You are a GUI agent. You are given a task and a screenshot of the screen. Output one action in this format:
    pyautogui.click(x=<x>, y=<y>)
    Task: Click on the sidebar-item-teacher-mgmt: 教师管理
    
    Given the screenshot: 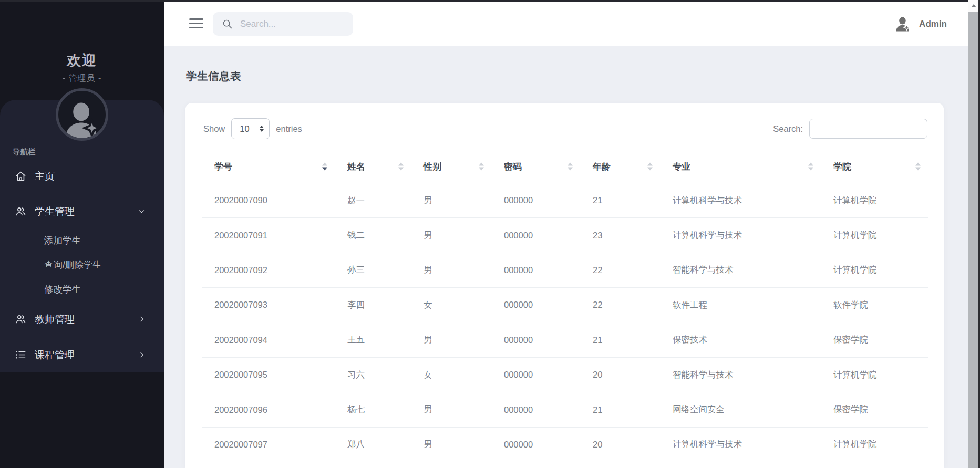 What is the action you would take?
    pyautogui.click(x=82, y=319)
    